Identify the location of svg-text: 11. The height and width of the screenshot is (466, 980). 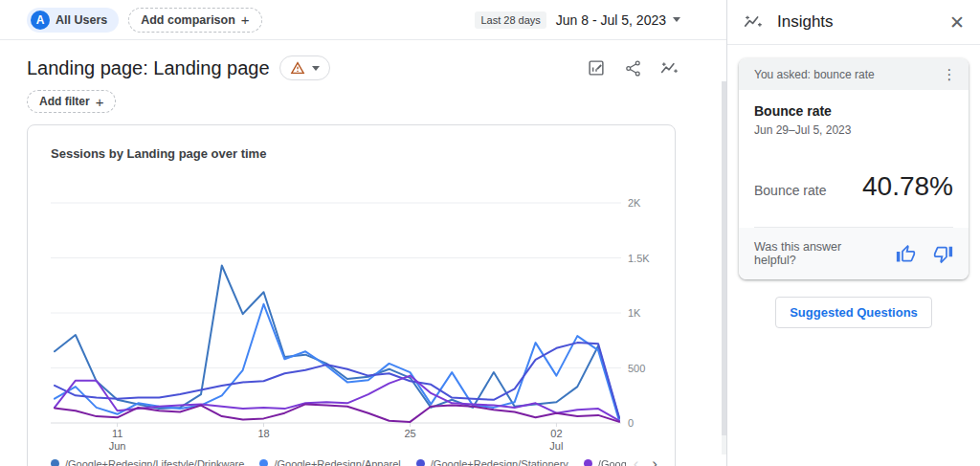
(117, 433).